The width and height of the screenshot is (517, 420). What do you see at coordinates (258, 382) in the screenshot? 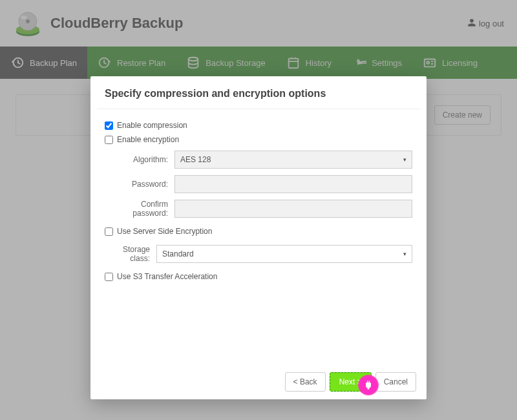
I see `modal-footer: < Back Next > Cancel` at bounding box center [258, 382].